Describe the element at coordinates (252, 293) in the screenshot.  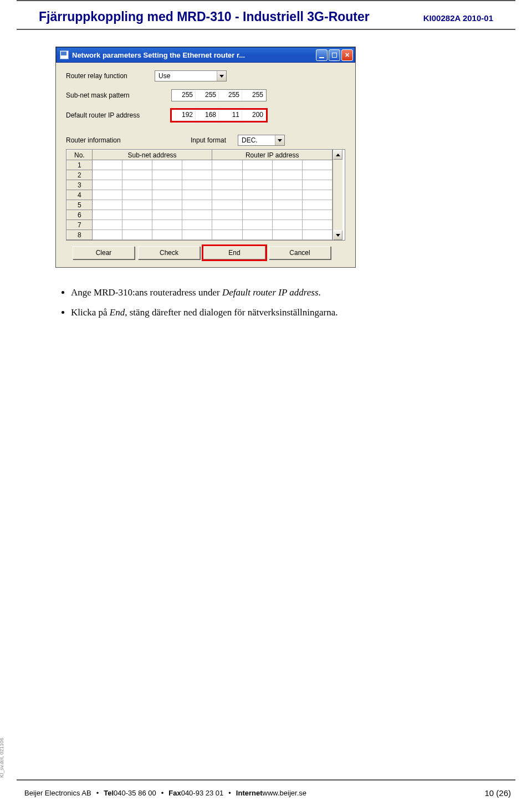
I see `instruction-item: Ange MRD-310:ans routeradress under Defa…` at that location.